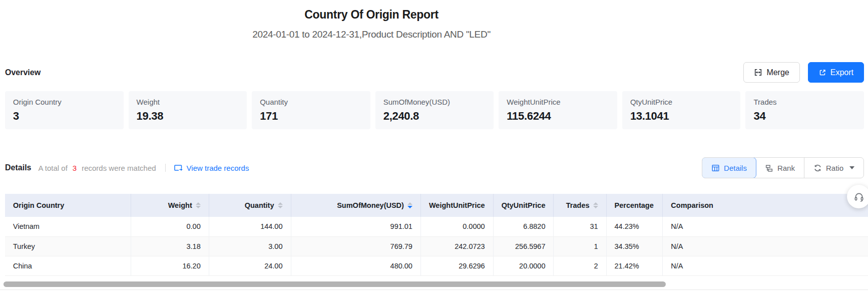  I want to click on cell-qty-unit-price: 256.5967, so click(524, 246).